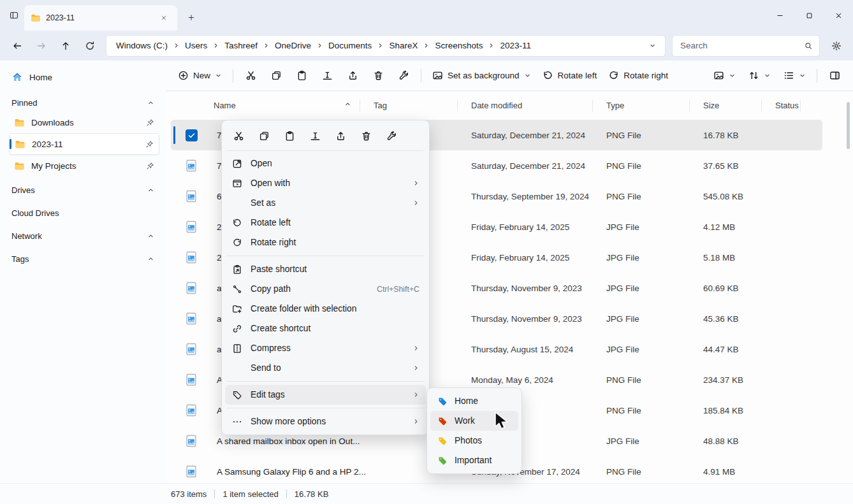  I want to click on breadcrumb-item-tashreef: Tashreef, so click(241, 46).